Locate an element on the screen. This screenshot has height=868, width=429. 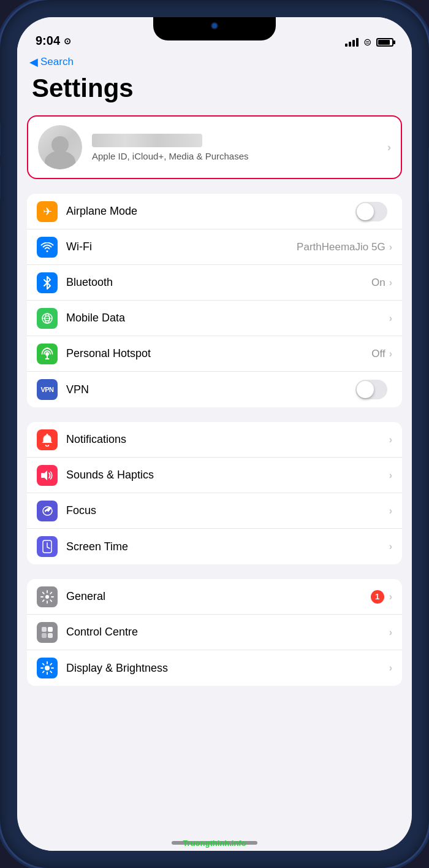
signal-strength-icon is located at coordinates (352, 42).